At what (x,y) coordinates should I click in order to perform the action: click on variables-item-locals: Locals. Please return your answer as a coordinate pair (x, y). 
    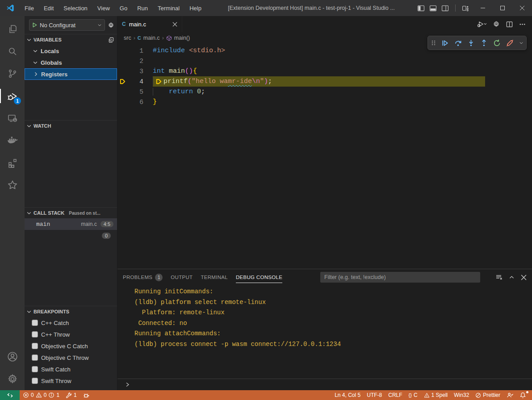
    Looking at the image, I should click on (71, 51).